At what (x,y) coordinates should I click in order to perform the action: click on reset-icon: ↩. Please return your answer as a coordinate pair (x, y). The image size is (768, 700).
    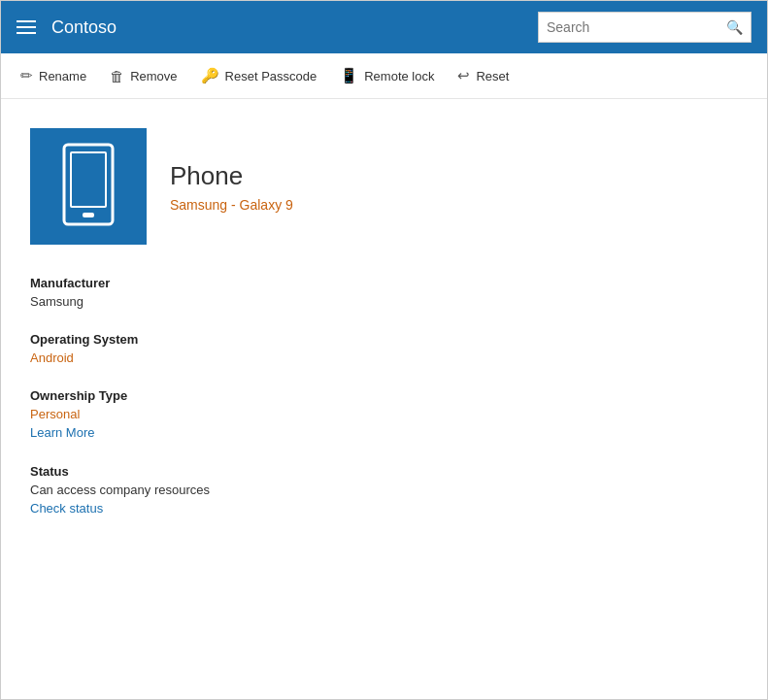
    Looking at the image, I should click on (464, 76).